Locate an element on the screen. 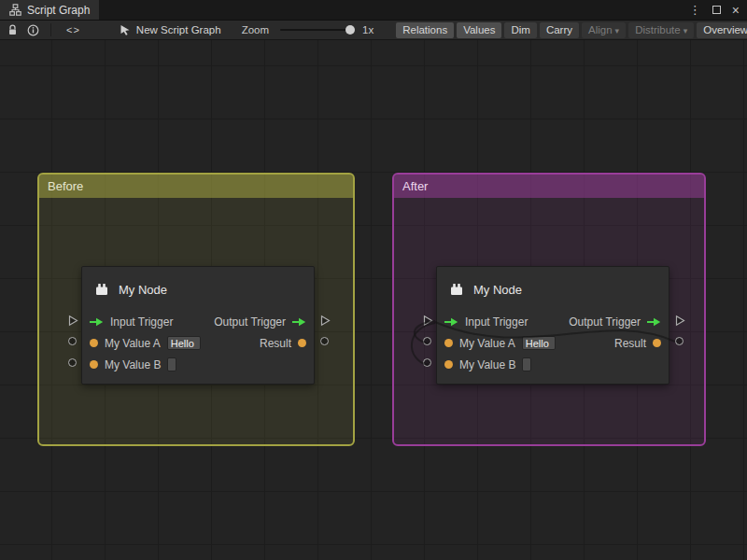  zoom-slider-handle is located at coordinates (350, 30).